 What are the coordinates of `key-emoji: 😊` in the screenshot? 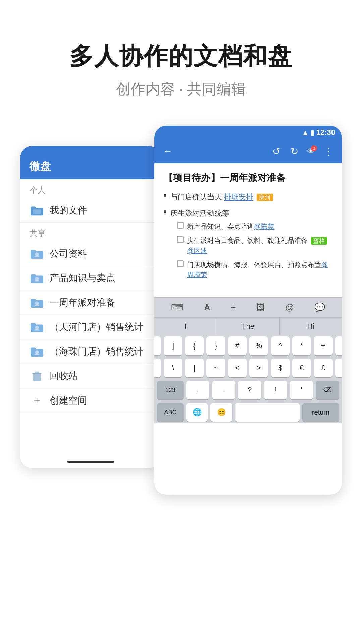 It's located at (221, 412).